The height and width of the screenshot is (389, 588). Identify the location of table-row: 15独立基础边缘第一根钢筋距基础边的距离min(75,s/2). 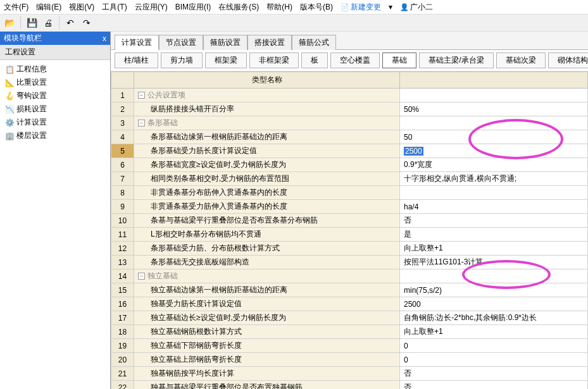
(349, 290).